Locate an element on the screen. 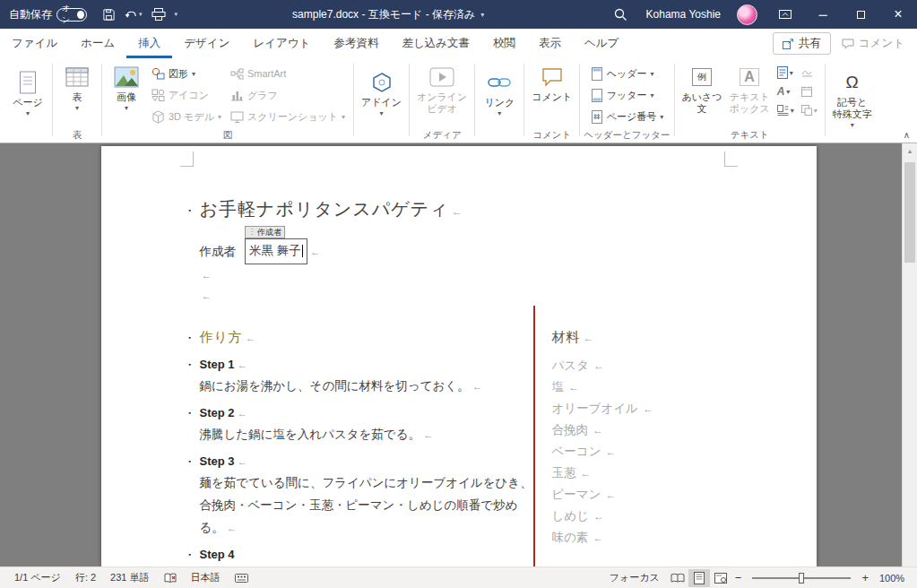  tab-references: 参考資料 is located at coordinates (356, 43).